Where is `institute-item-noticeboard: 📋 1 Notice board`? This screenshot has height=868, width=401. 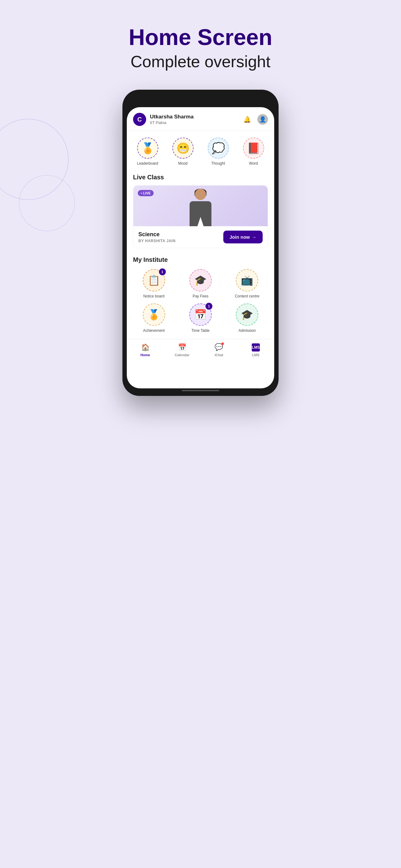 institute-item-noticeboard: 📋 1 Notice board is located at coordinates (154, 284).